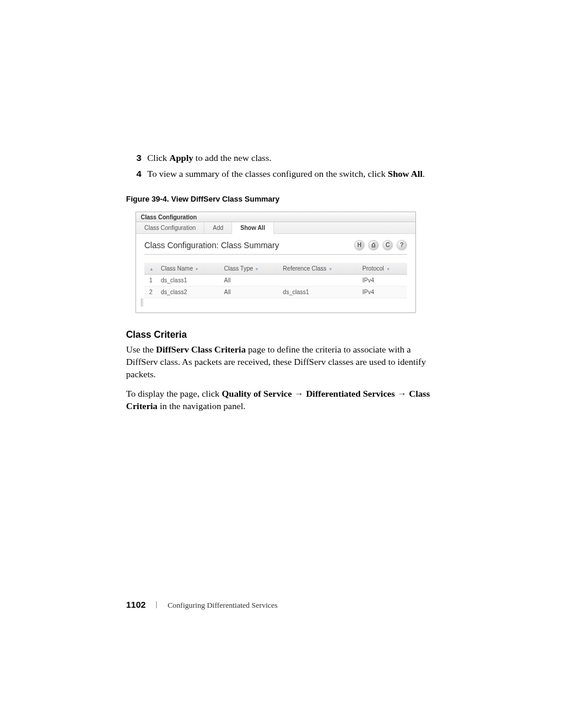 This screenshot has width=562, height=728. Describe the element at coordinates (212, 245) in the screenshot. I see `panel-title: Class Configuration: Class Summary` at that location.